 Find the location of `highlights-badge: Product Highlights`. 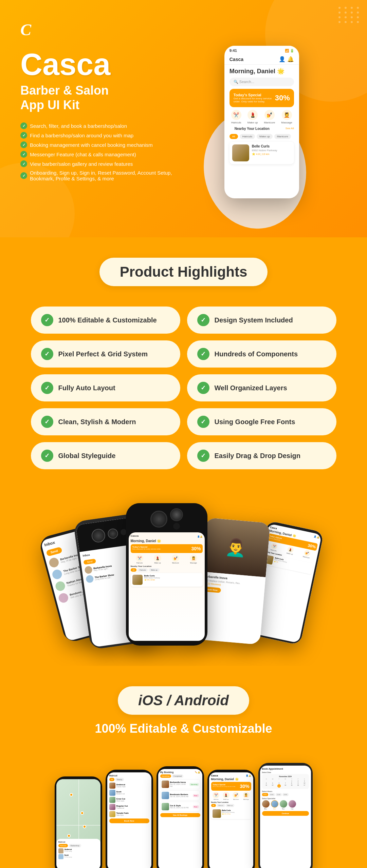

highlights-badge: Product Highlights is located at coordinates (184, 272).